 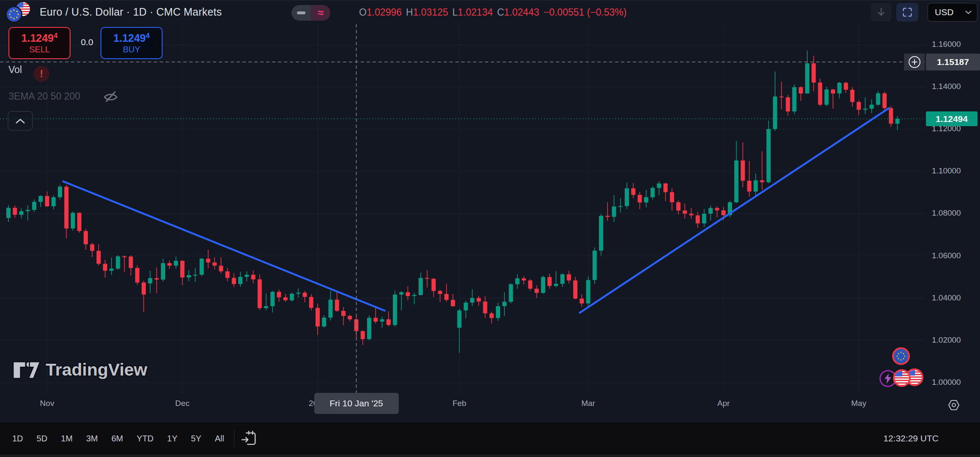 I want to click on month-label: Feb, so click(x=460, y=403).